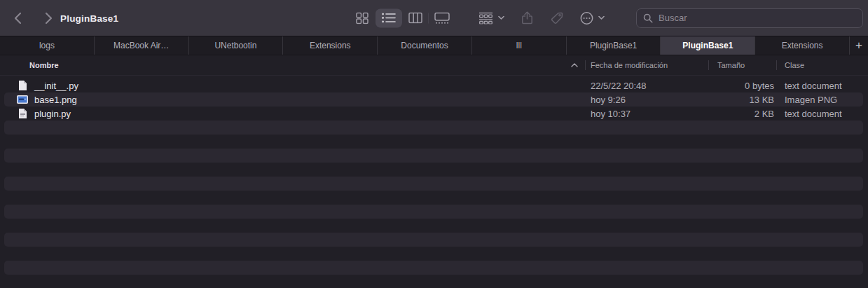 Image resolution: width=868 pixels, height=288 pixels. Describe the element at coordinates (822, 65) in the screenshot. I see `column-header-kind: Clase` at that location.